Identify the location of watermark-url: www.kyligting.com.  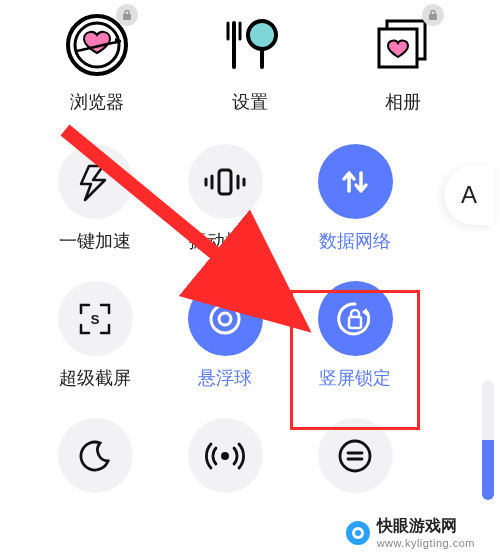
(426, 543).